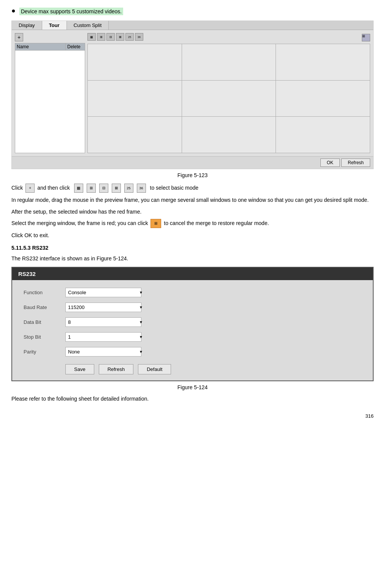  I want to click on fig123-left-panel: + Name Delete, so click(50, 93).